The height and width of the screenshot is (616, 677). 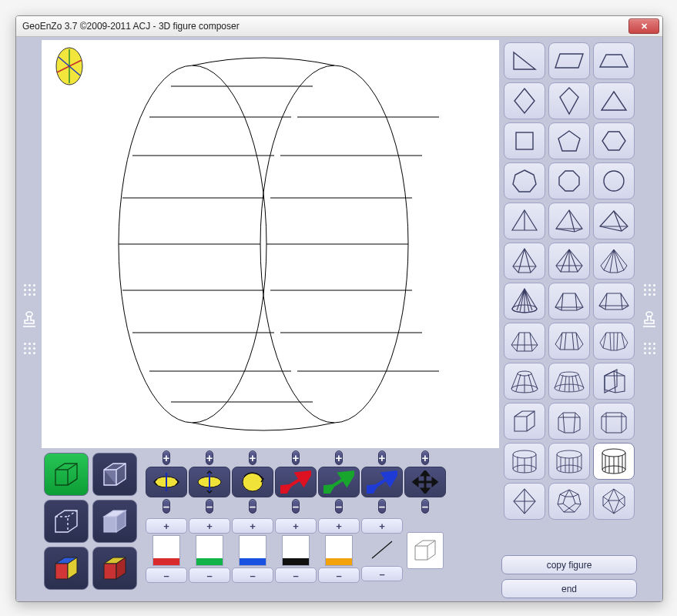 What do you see at coordinates (166, 457) in the screenshot?
I see `rot-x-plus: +` at bounding box center [166, 457].